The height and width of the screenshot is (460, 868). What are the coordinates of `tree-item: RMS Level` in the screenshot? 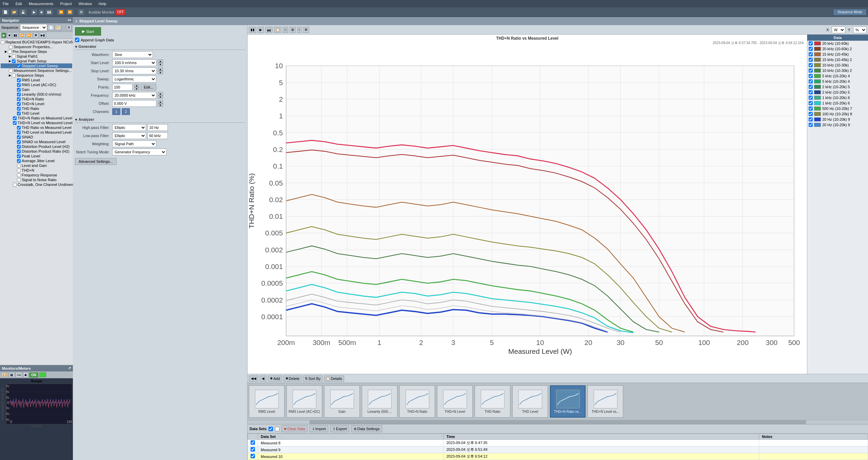 It's located at (37, 80).